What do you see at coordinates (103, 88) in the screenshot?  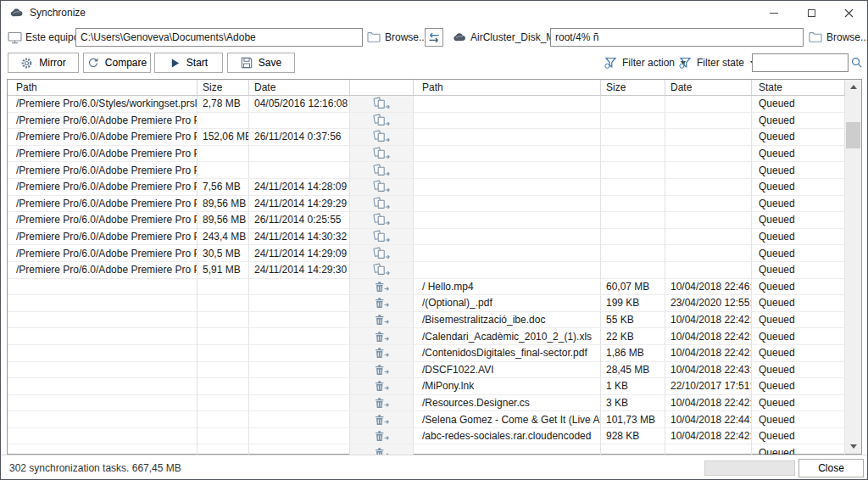 I see `column-header-left-path: Path` at bounding box center [103, 88].